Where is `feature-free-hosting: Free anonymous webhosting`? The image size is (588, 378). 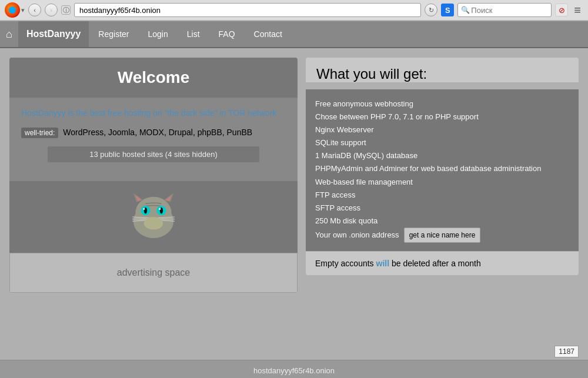
feature-free-hosting: Free anonymous webhosting is located at coordinates (442, 104).